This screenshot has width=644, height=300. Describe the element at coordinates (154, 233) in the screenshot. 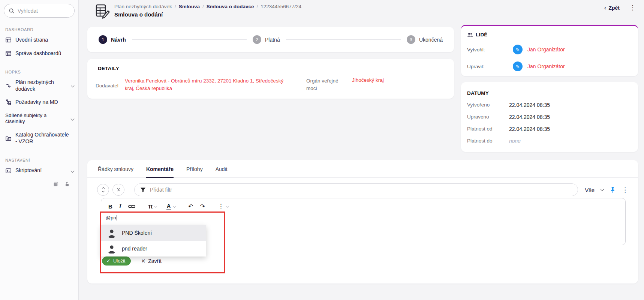

I see `mention-option: PND Školení` at that location.